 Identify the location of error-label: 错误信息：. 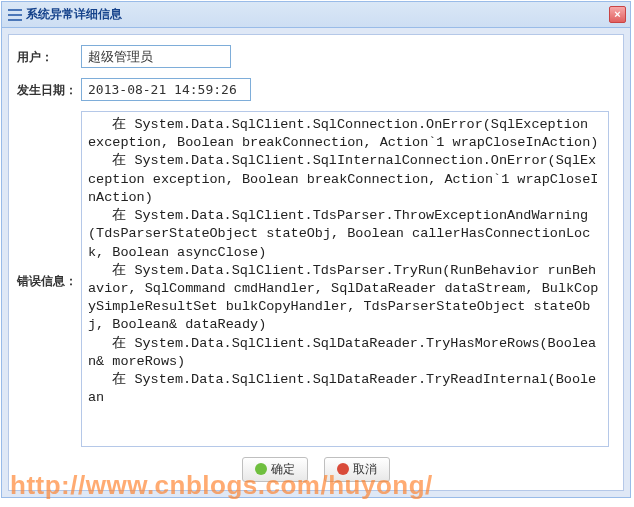
(49, 280).